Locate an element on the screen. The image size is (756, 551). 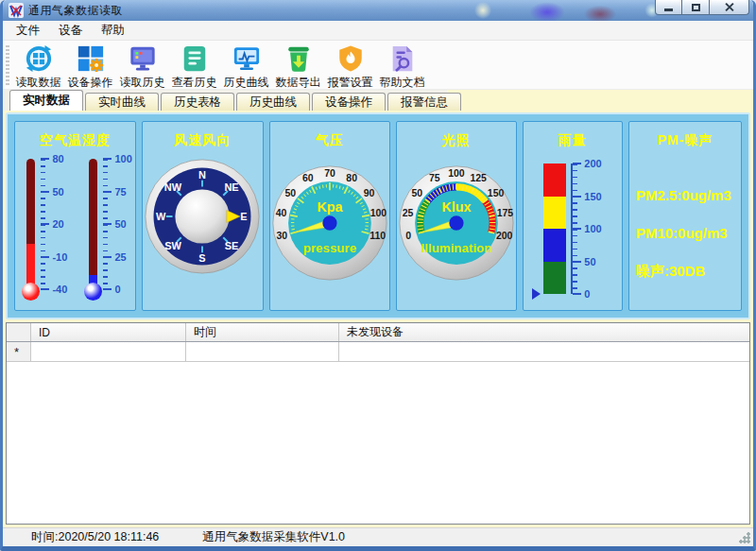
title-bar: 通用气象数据读取 is located at coordinates (378, 10).